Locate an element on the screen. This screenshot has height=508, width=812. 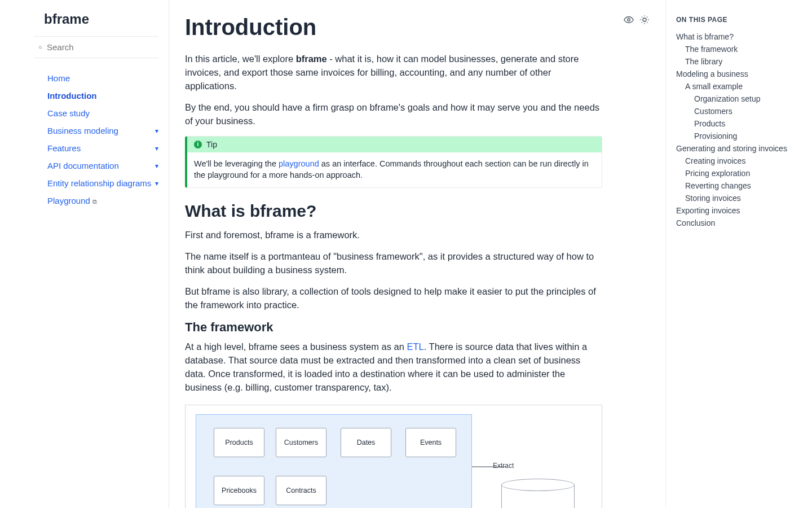
toc-item: Creating invoices is located at coordinates (739, 161).